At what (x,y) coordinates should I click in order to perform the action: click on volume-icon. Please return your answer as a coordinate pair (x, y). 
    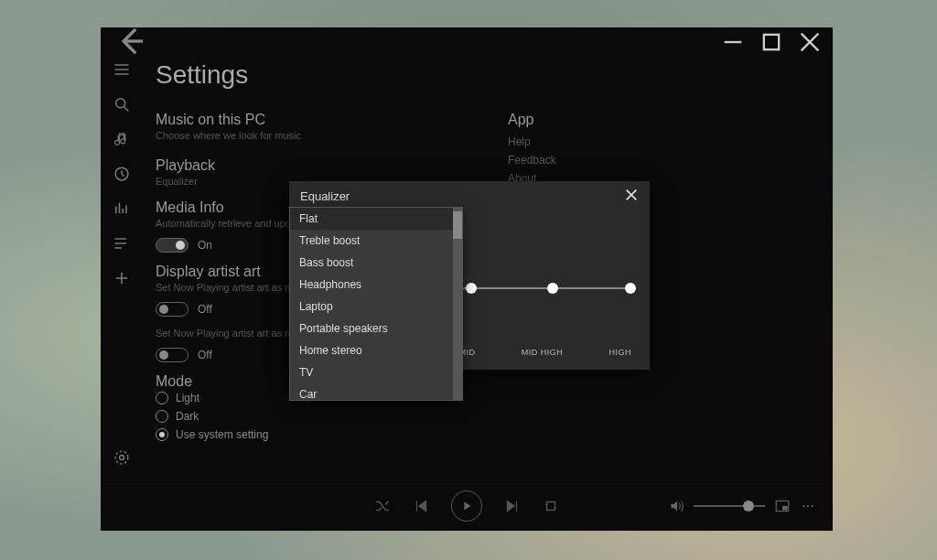
    Looking at the image, I should click on (676, 506).